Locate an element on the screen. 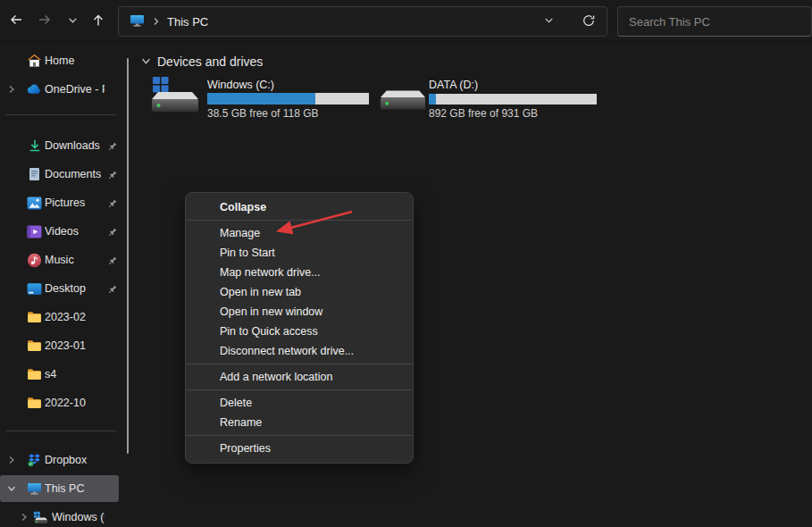 The image size is (812, 527). menu-item-disconnect-network-drive: Disconnect network drive... is located at coordinates (299, 351).